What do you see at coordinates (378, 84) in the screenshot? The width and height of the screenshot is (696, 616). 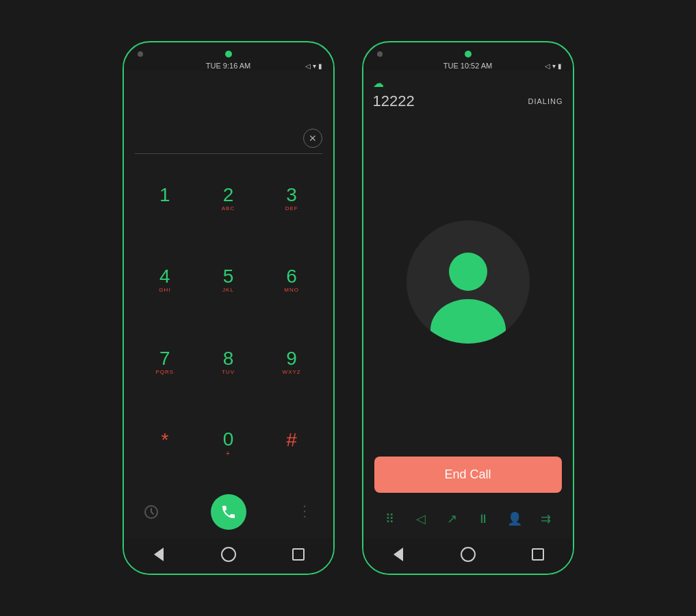 I see `upload-icon: ☁` at bounding box center [378, 84].